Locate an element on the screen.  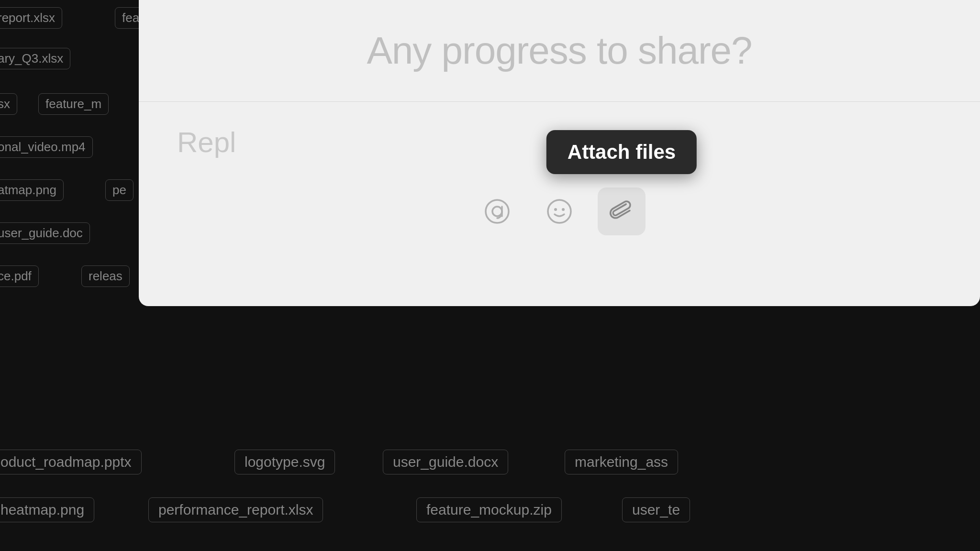
mention-button is located at coordinates (497, 211).